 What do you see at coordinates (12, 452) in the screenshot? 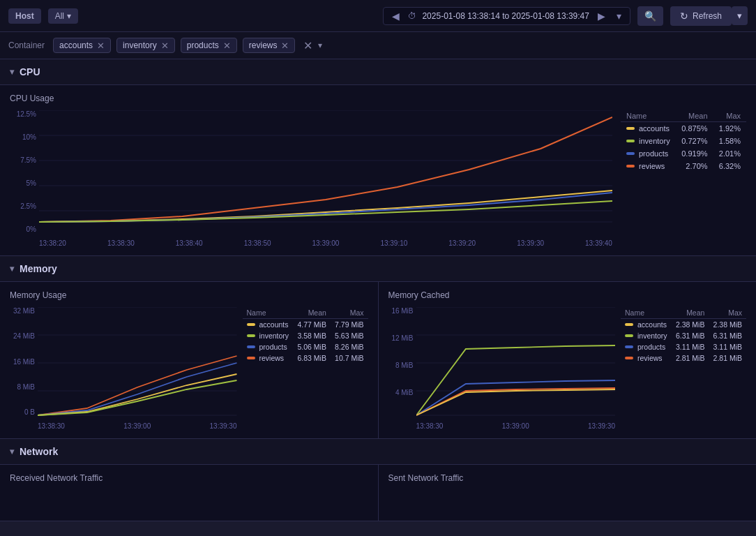
I see `network-chevron-icon: ▾` at bounding box center [12, 452].